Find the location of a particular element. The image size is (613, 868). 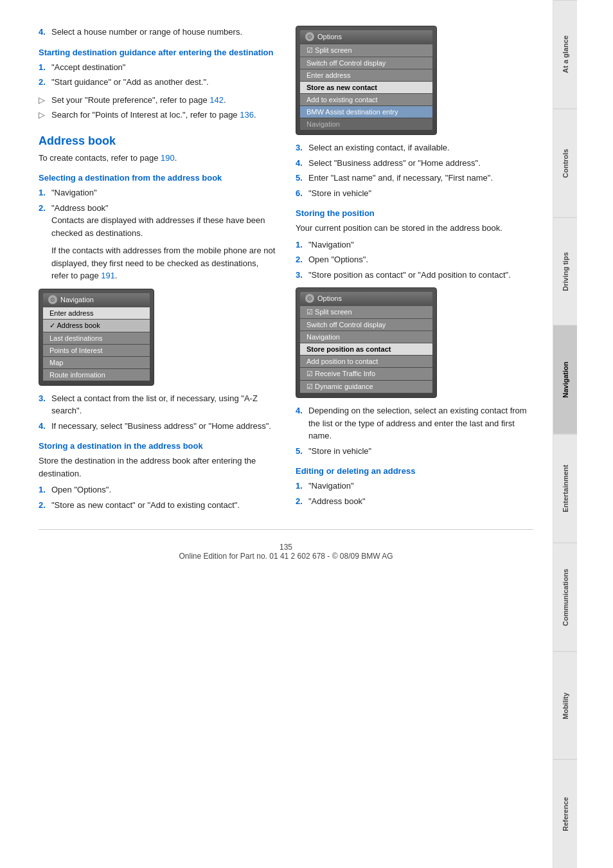

menu-points-of-interest: Points of Interest is located at coordinates (96, 350).